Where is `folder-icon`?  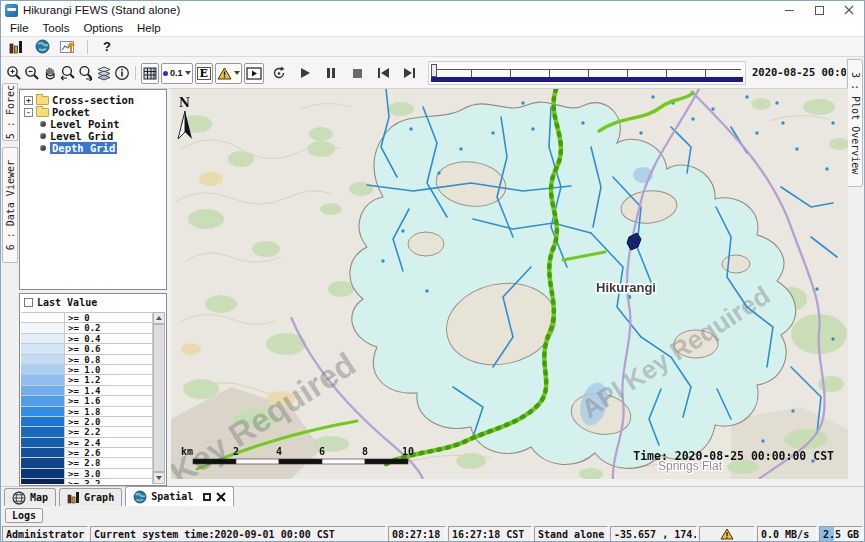
folder-icon is located at coordinates (42, 100).